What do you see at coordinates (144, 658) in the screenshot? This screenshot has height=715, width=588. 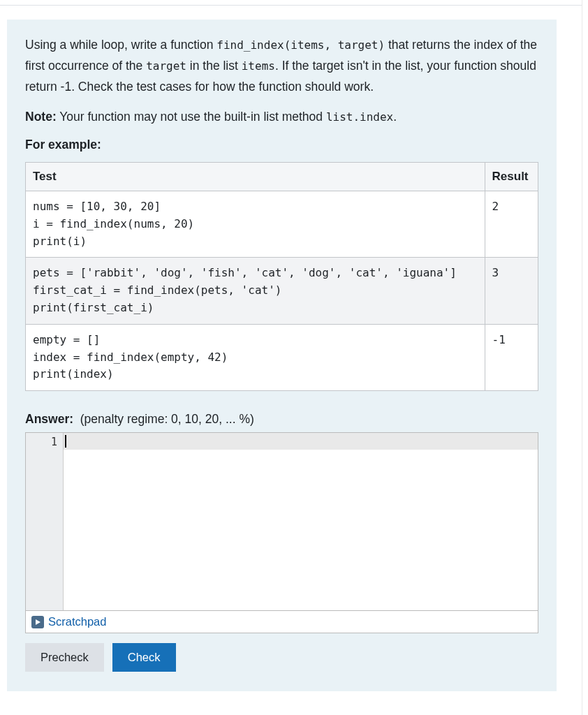 I see `check-button: Check` at bounding box center [144, 658].